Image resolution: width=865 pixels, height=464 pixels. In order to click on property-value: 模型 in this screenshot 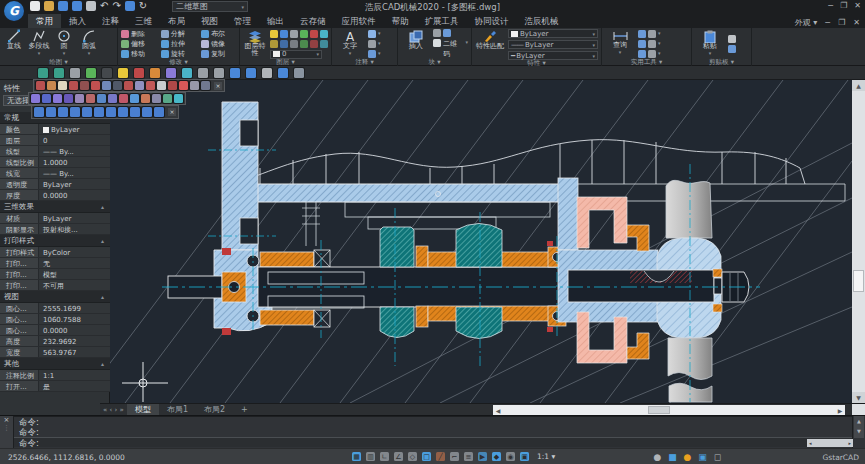, I will do `click(74, 274)`.